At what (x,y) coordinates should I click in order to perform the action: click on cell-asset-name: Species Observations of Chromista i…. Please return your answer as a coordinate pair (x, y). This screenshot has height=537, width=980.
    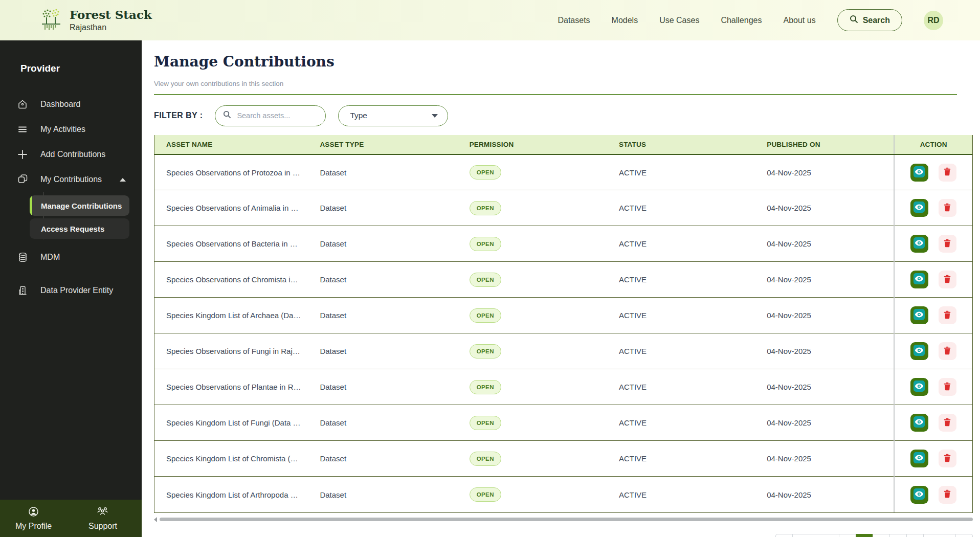
    Looking at the image, I should click on (231, 280).